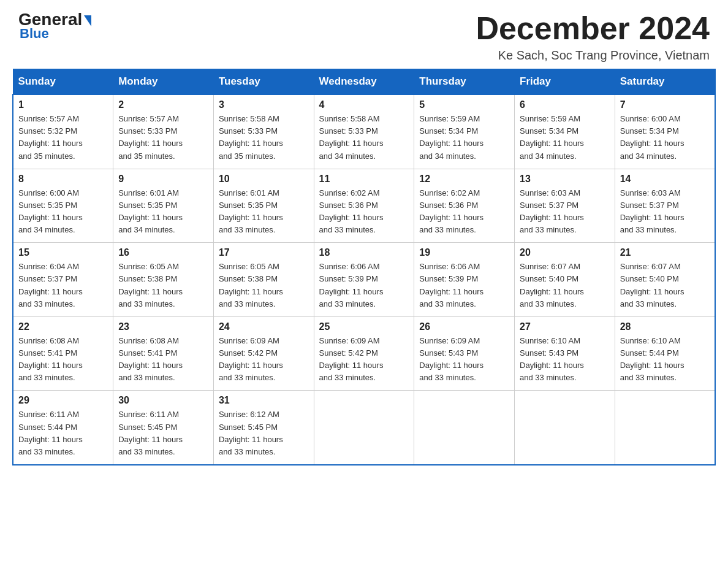 The width and height of the screenshot is (728, 563). What do you see at coordinates (264, 433) in the screenshot?
I see `day-info: Sunrise: 6:12 AMSunset: 5:45 PMDaylight:…` at bounding box center [264, 433].